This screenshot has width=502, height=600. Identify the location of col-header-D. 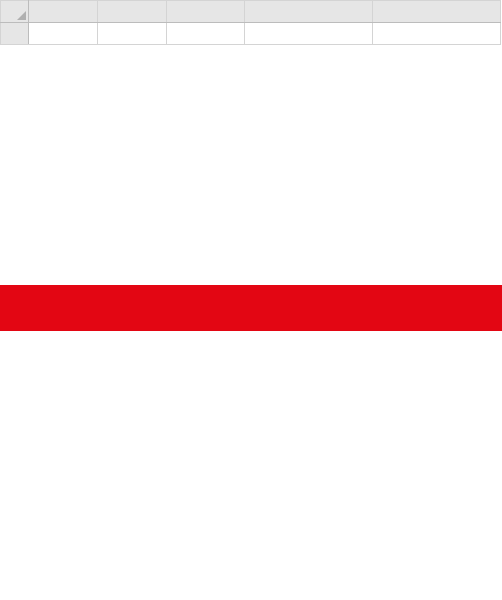
(309, 12).